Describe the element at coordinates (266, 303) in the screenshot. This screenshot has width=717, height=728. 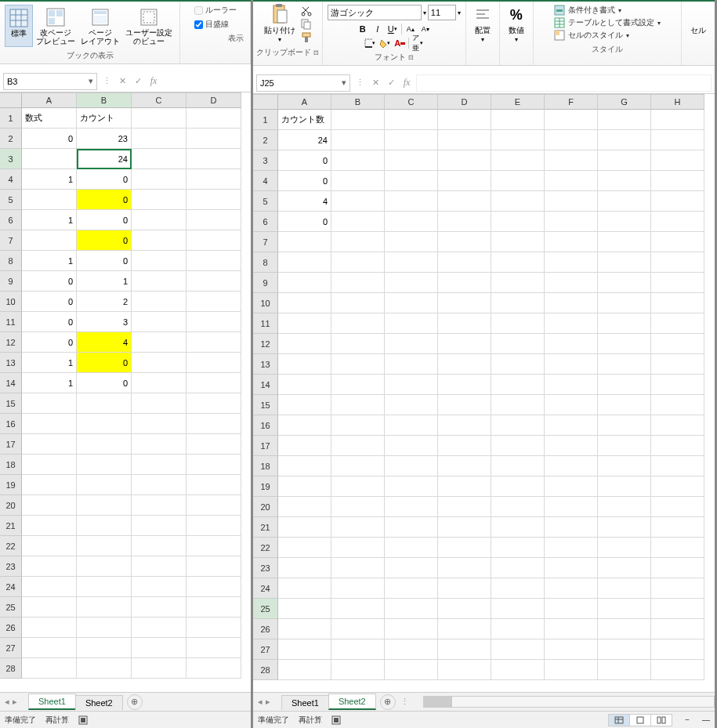
I see `row-header: 10` at that location.